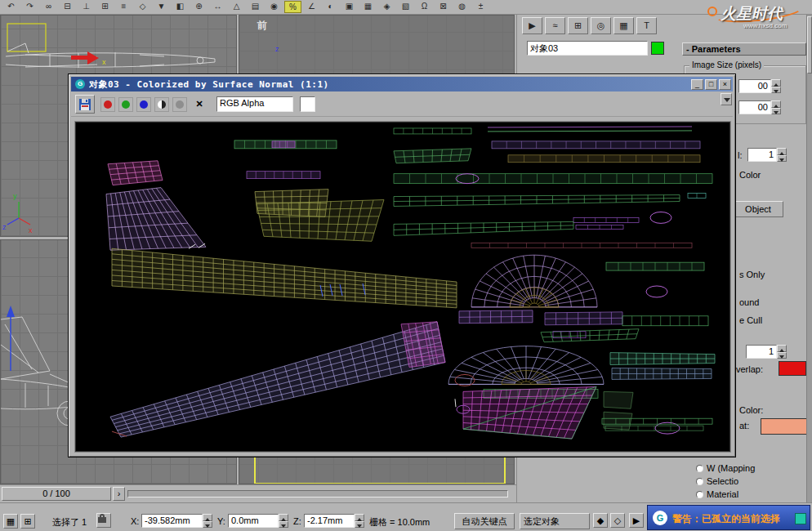  What do you see at coordinates (755, 108) in the screenshot?
I see `image-height-field: 00` at bounding box center [755, 108].